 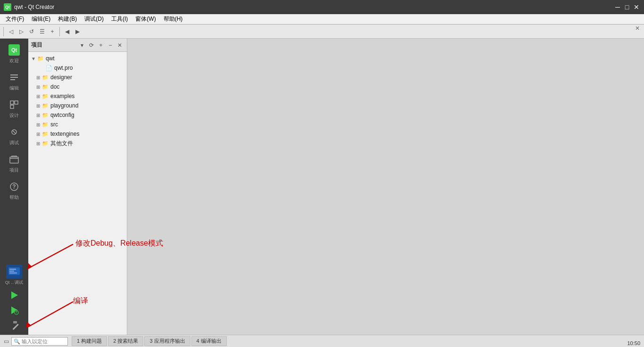 I want to click on tree-label-textengines: textengines, so click(x=65, y=134).